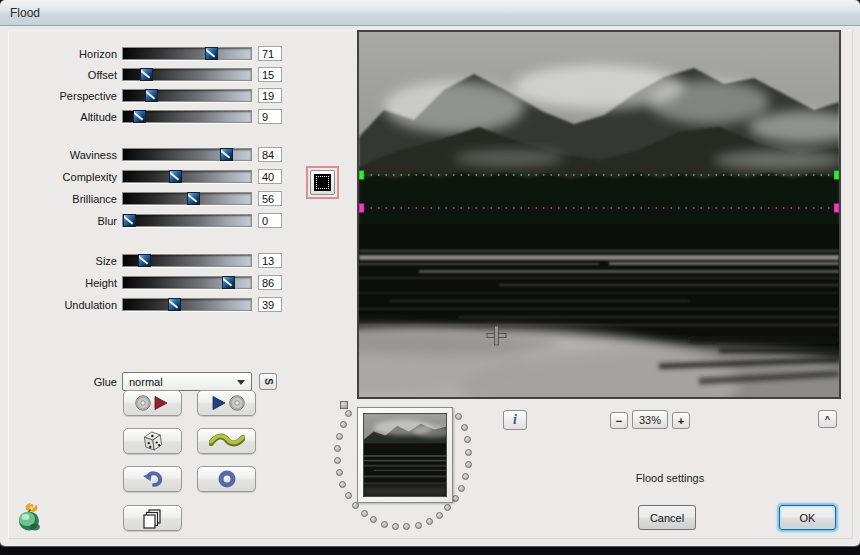 This screenshot has width=860, height=555. Describe the element at coordinates (670, 478) in the screenshot. I see `settings-label: Flood settings` at that location.